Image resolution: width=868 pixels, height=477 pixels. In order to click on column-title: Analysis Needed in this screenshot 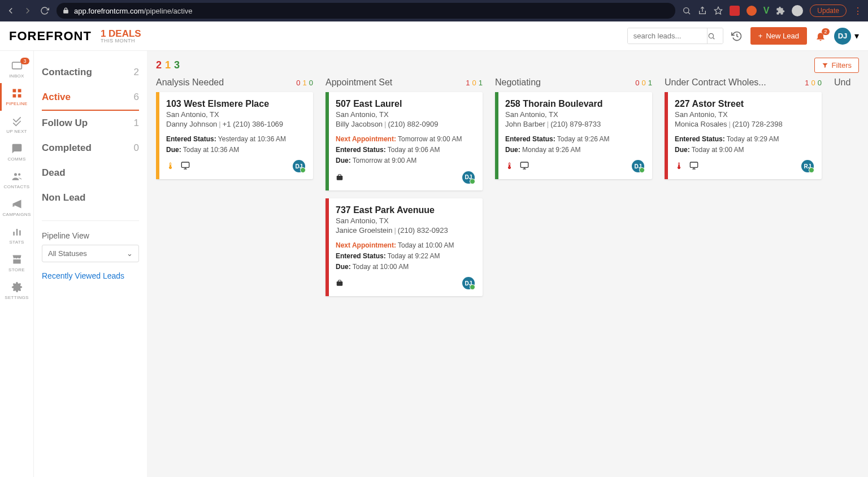, I will do `click(190, 83)`.